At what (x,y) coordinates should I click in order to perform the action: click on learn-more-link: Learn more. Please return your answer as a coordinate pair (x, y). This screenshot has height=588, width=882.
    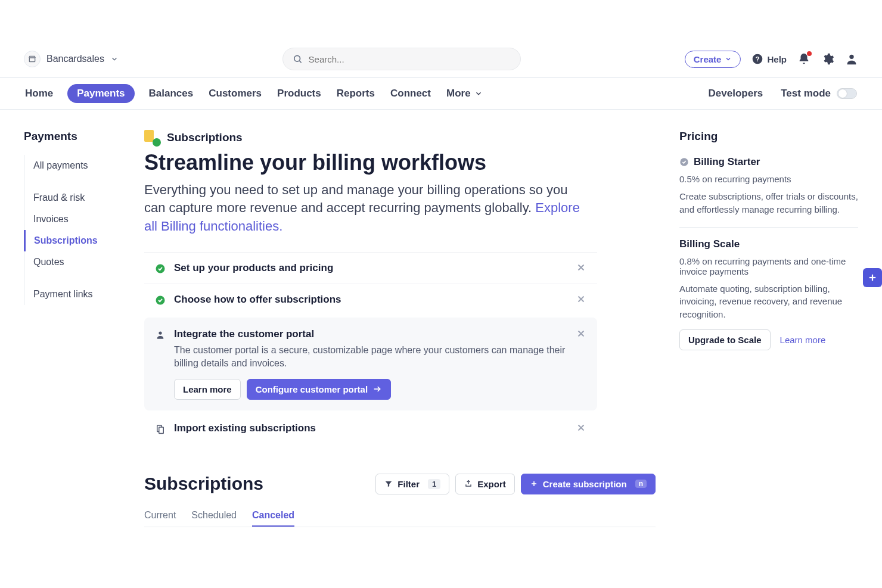
    Looking at the image, I should click on (803, 340).